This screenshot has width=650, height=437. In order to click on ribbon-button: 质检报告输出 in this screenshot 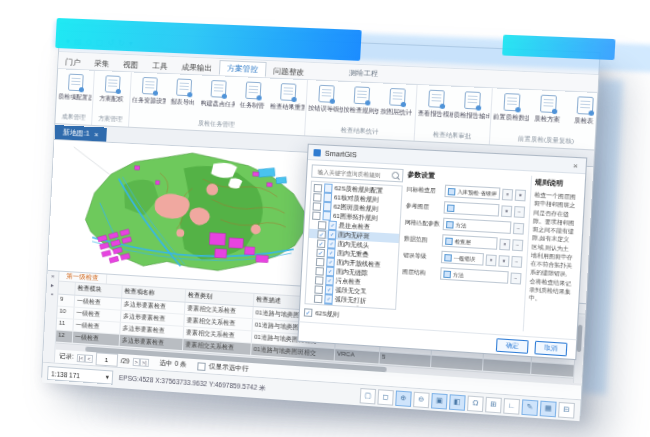, I will do `click(471, 110)`.